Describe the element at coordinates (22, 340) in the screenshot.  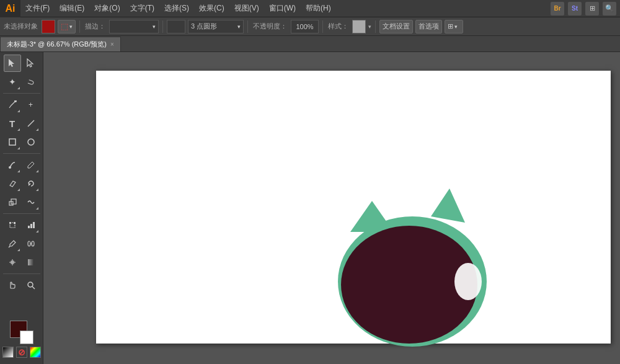
I see `color-swatches-section: ⊘` at that location.